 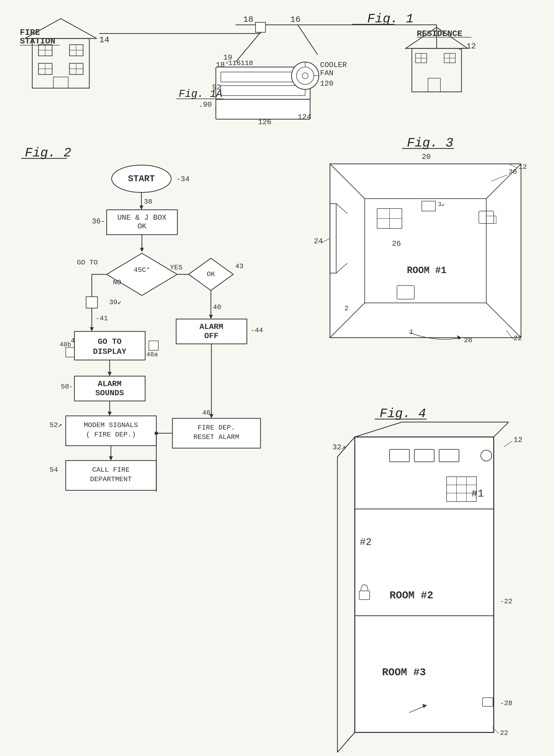 I want to click on alarm-off-node2: OFF, so click(x=211, y=336).